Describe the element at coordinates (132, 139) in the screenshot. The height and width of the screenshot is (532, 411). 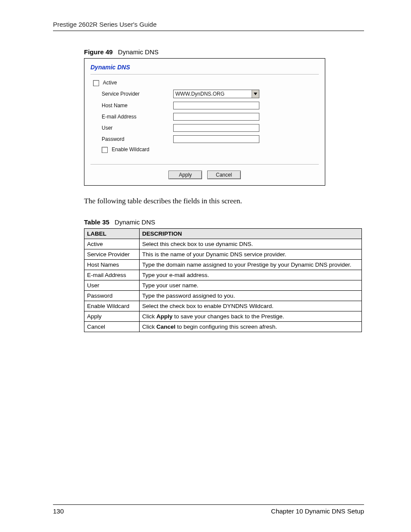
I see `password-label: Password` at that location.